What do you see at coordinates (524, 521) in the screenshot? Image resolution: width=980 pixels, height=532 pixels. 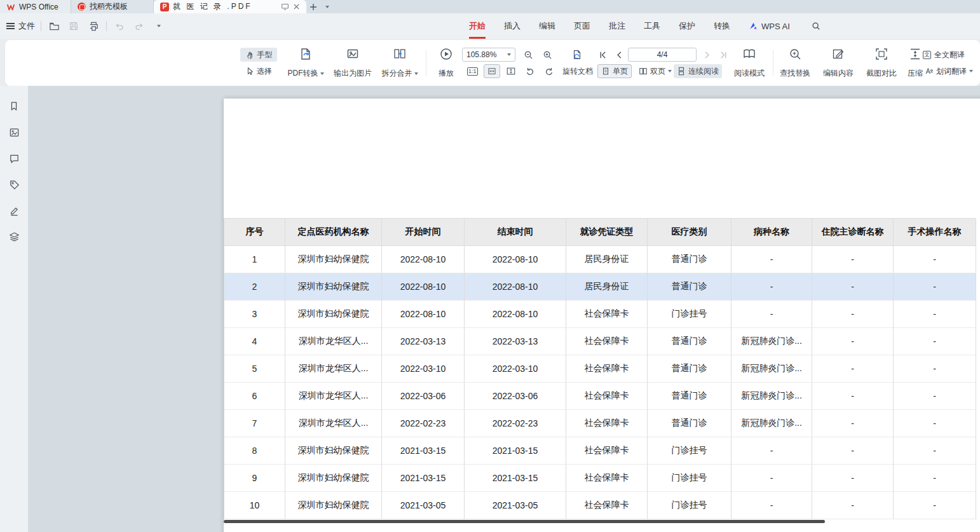 I see `horizontal-scrollbar` at bounding box center [524, 521].